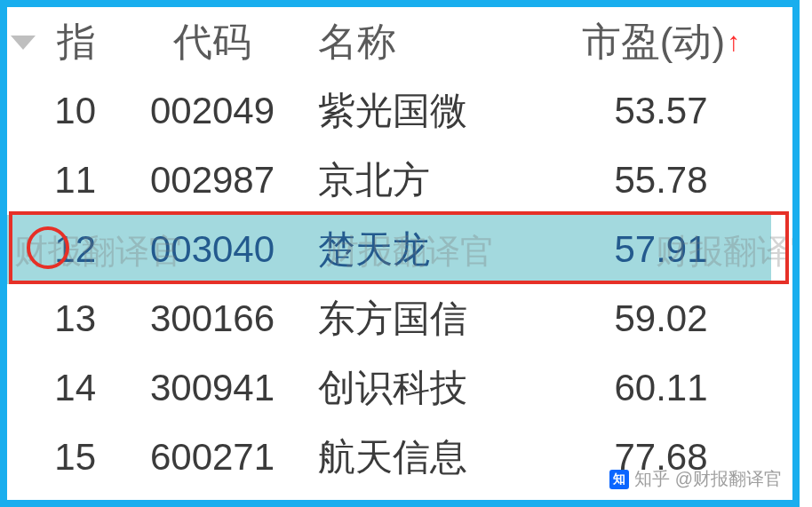 This screenshot has height=507, width=812. Describe the element at coordinates (65, 111) in the screenshot. I see `table-cell-index: 10` at that location.